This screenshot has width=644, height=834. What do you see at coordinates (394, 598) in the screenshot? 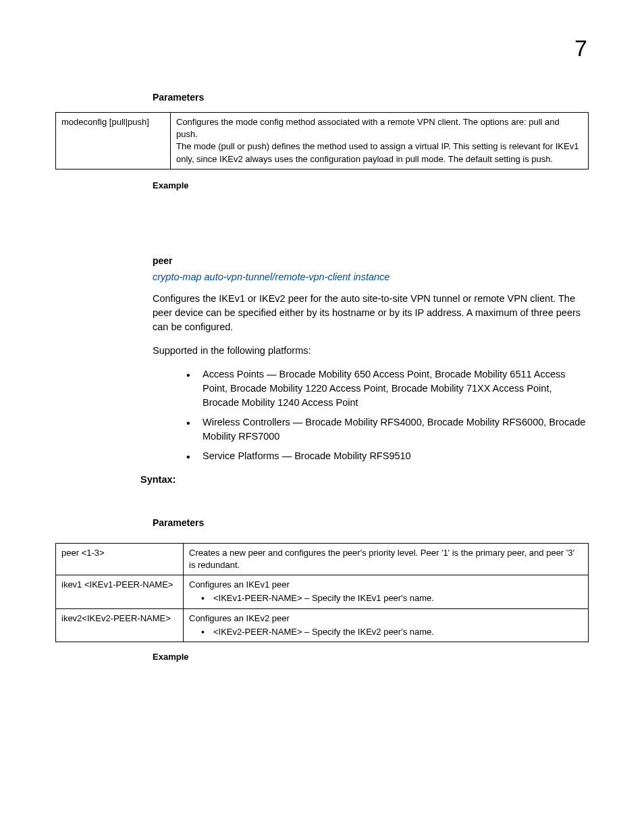
I see `list-item: <IKEv1-PEER-NAME> – Specify the IKEv1 pe…` at bounding box center [394, 598].